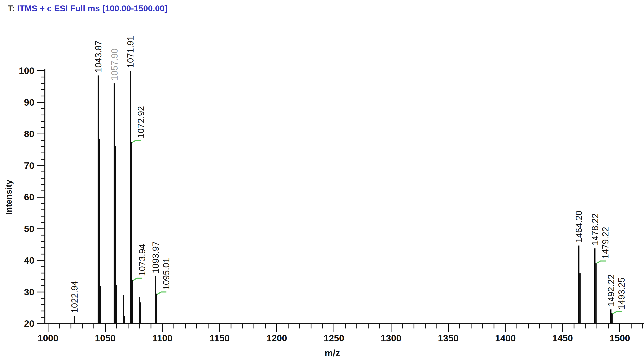 The image size is (644, 361). What do you see at coordinates (48, 338) in the screenshot?
I see `x-tick-label: 1000` at bounding box center [48, 338].